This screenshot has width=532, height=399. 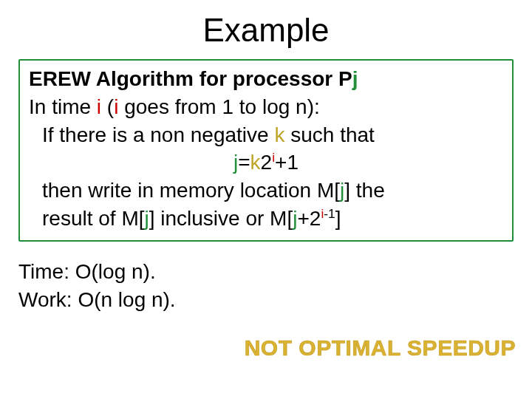 I want to click on plus-one: +1, so click(x=287, y=163).